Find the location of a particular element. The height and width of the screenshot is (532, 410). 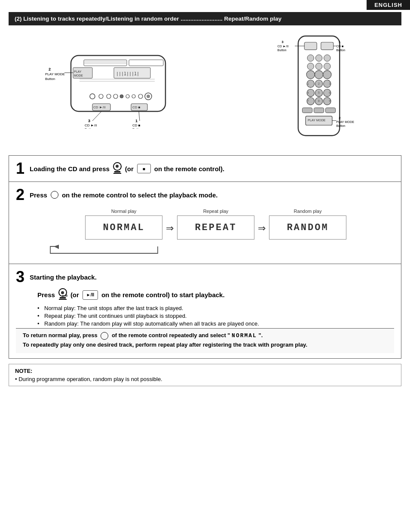

step3-suffix: on the remote control) to start playback… is located at coordinates (163, 295).